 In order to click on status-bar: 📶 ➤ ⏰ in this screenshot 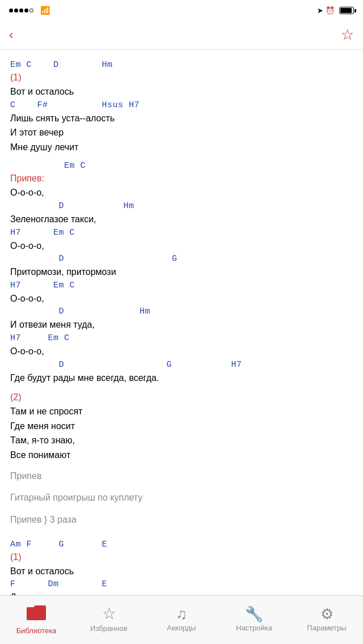, I will do `click(182, 10)`.